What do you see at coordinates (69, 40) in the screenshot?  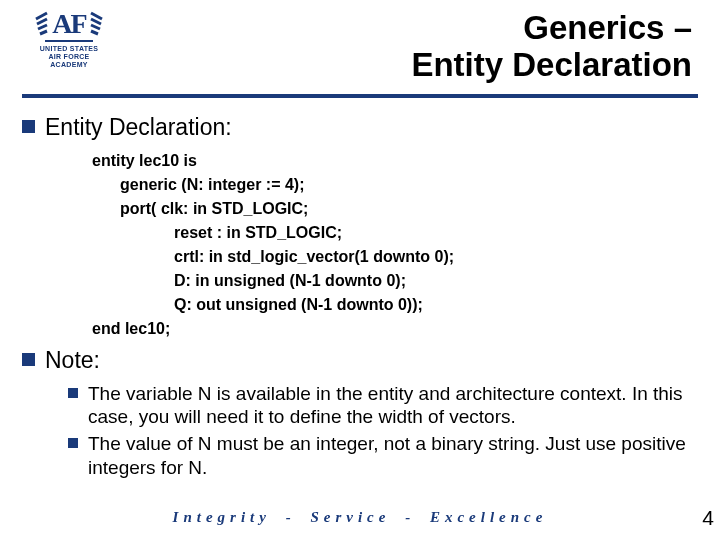 I see `usafa-logo: AF UNITED STATES AIR FORCE ACADEMY` at bounding box center [69, 40].